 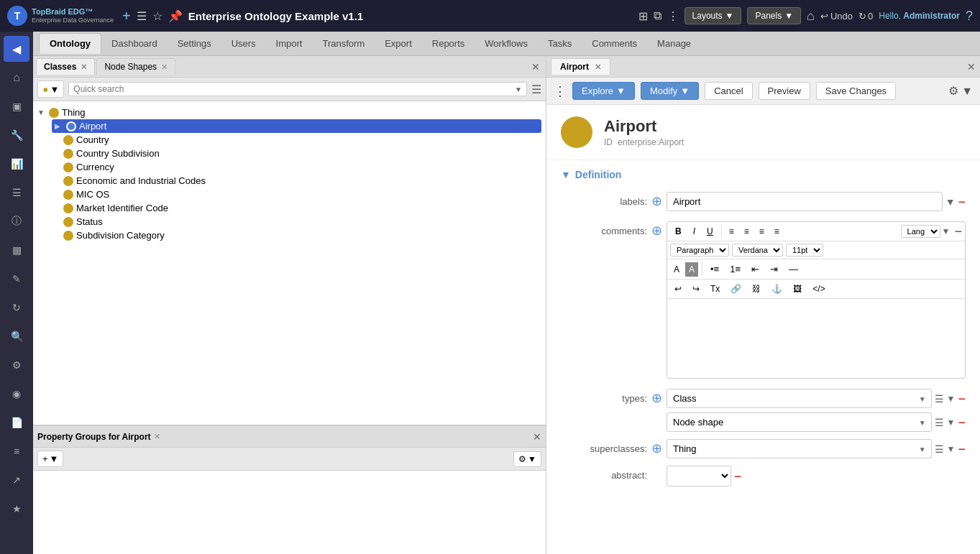 What do you see at coordinates (939, 449) in the screenshot?
I see `superclasses-menu-icon: ☰` at bounding box center [939, 449].